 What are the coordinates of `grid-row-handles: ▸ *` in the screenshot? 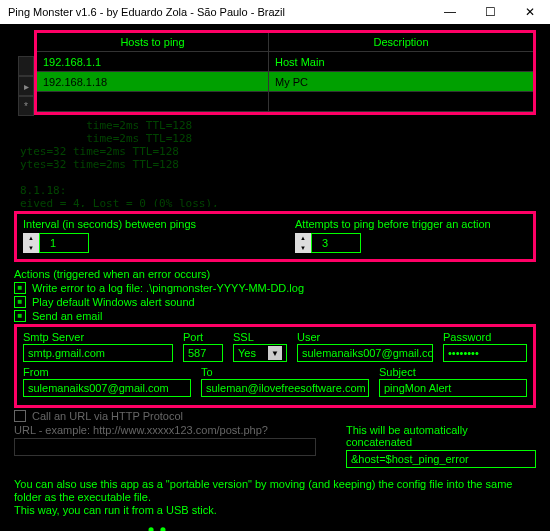 It's located at (26, 86).